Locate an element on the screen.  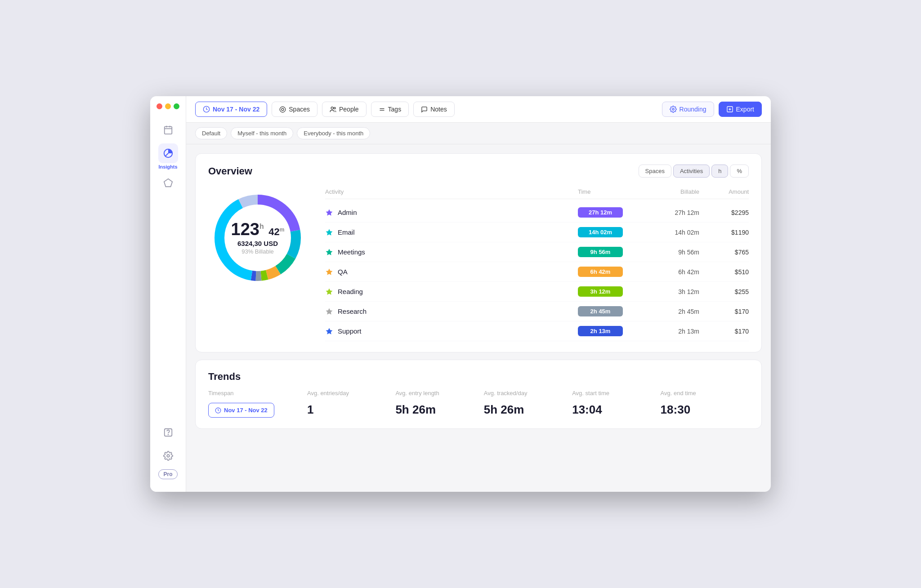
sidebar-item-diamond is located at coordinates (168, 183).